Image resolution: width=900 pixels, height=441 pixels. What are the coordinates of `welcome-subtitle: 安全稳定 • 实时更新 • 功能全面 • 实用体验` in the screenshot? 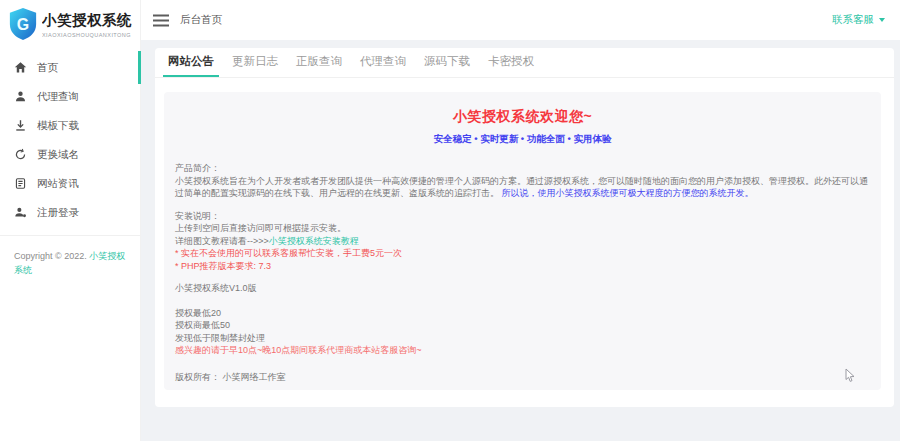 It's located at (522, 140).